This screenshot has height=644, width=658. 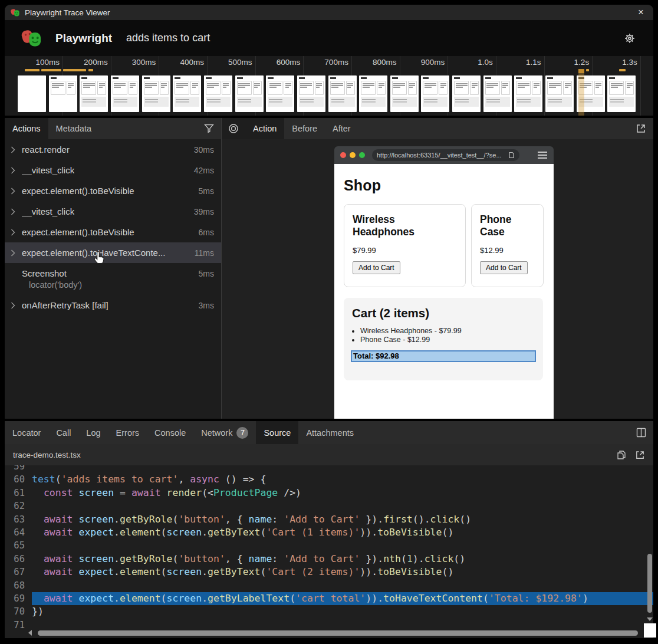 What do you see at coordinates (568, 63) in the screenshot?
I see `timeline-tick-label: 1.2s` at bounding box center [568, 63].